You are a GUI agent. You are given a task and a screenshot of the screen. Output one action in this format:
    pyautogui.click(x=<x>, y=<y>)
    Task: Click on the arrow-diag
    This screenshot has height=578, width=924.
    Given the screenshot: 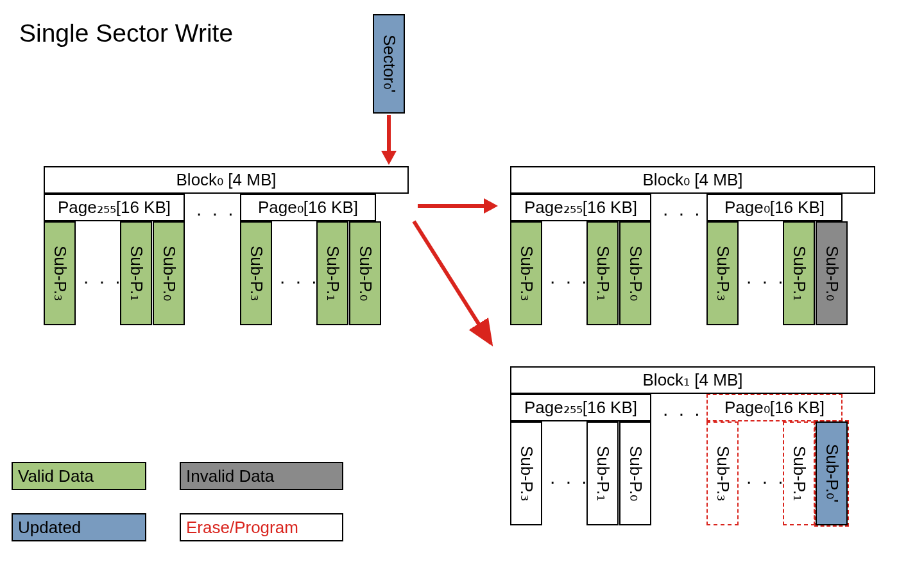 What is the action you would take?
    pyautogui.click(x=462, y=292)
    